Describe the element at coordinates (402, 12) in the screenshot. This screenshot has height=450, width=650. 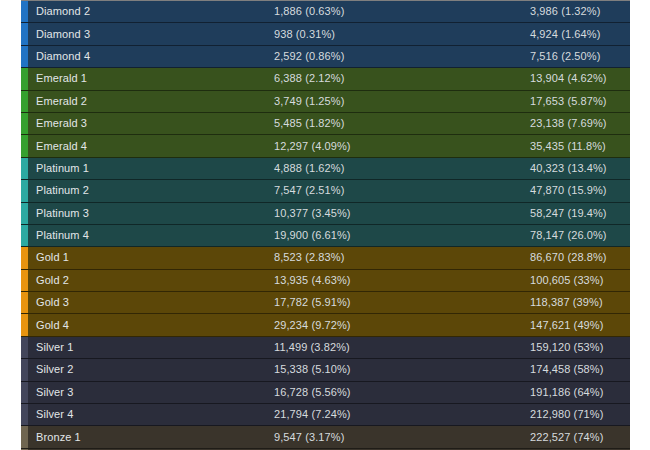
I see `count-value: 1,886 (0.63%)` at that location.